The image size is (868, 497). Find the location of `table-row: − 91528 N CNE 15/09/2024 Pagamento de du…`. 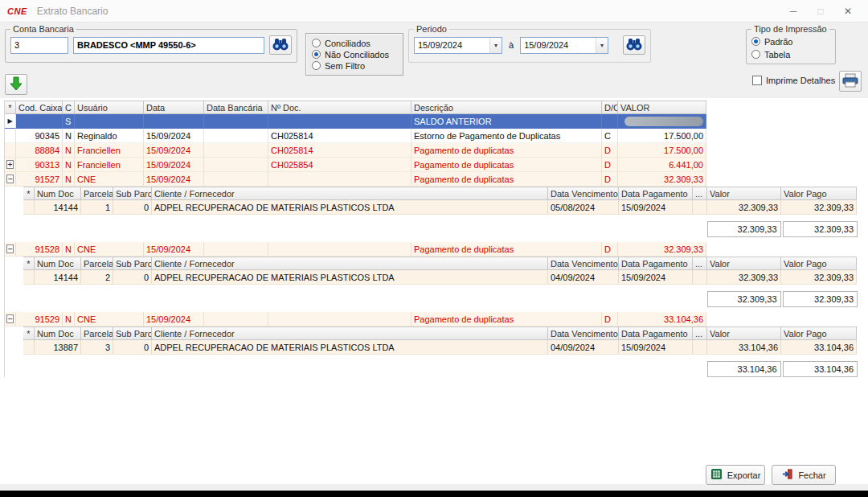

table-row: − 91528 N CNE 15/09/2024 Pagamento de du… is located at coordinates (355, 249).